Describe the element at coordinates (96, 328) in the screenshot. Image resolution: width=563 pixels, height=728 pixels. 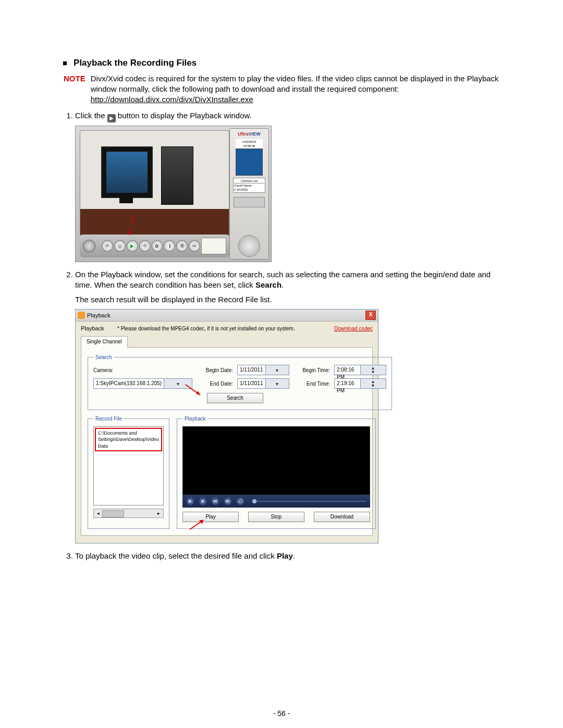
I see `playback-label: Playback` at that location.